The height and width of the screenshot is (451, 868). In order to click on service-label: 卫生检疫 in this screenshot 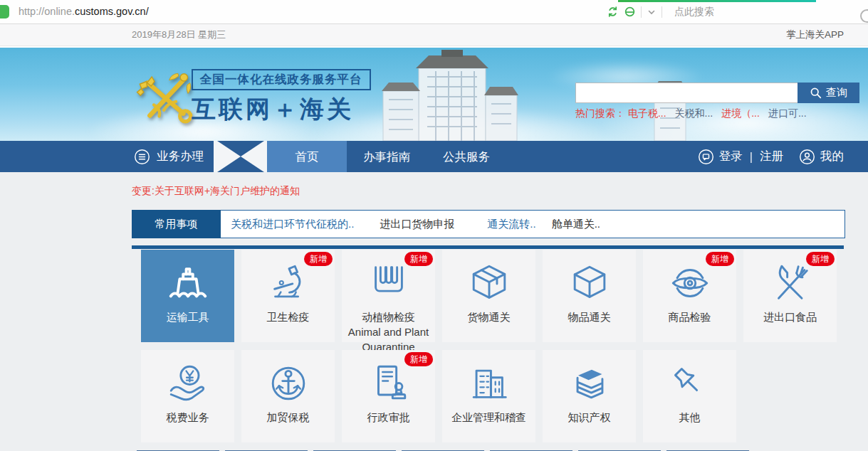, I will do `click(288, 317)`.